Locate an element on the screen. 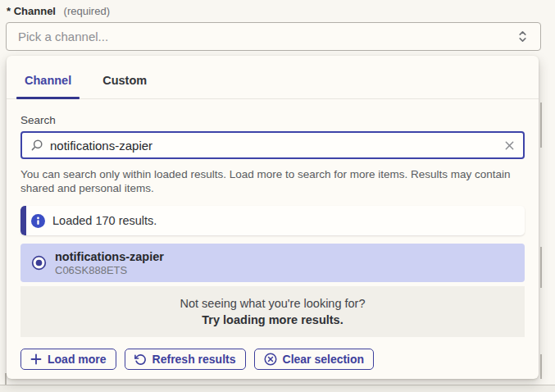  load-more-label: Load more is located at coordinates (77, 359).